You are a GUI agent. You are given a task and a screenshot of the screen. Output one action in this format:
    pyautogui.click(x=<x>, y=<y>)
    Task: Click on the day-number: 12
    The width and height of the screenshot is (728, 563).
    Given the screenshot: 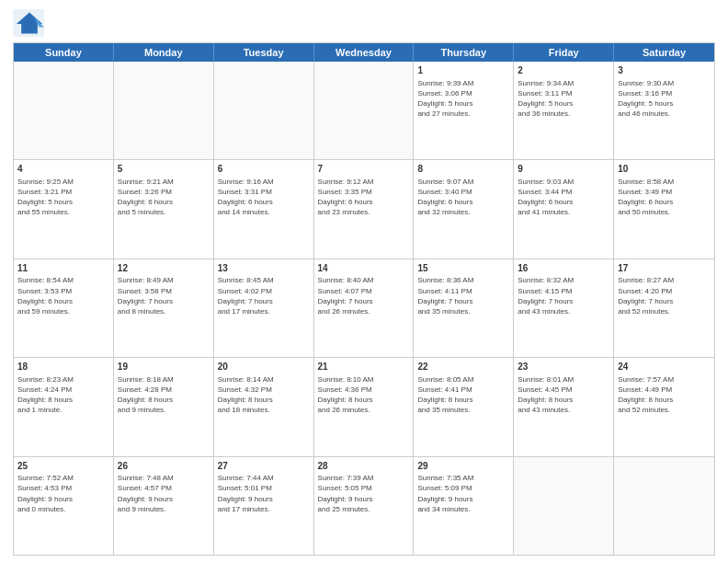 What is the action you would take?
    pyautogui.click(x=164, y=269)
    